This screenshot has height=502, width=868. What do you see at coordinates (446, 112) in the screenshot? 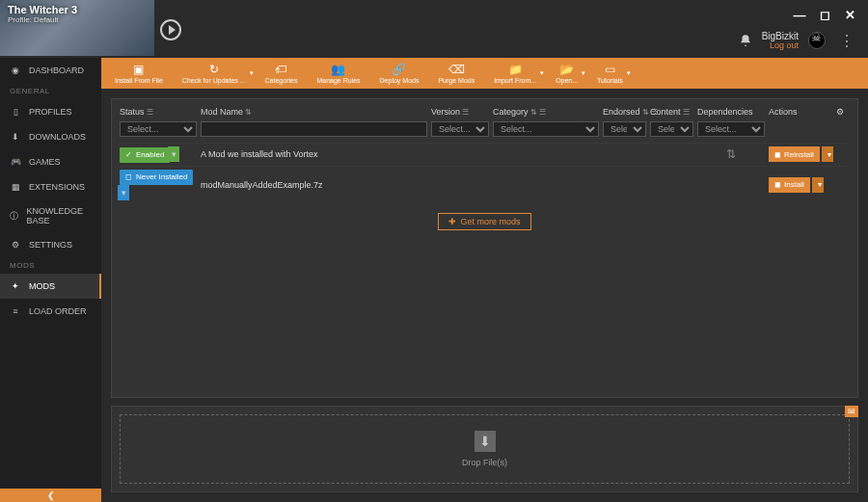
I see `col-version-header: Version` at bounding box center [446, 112].